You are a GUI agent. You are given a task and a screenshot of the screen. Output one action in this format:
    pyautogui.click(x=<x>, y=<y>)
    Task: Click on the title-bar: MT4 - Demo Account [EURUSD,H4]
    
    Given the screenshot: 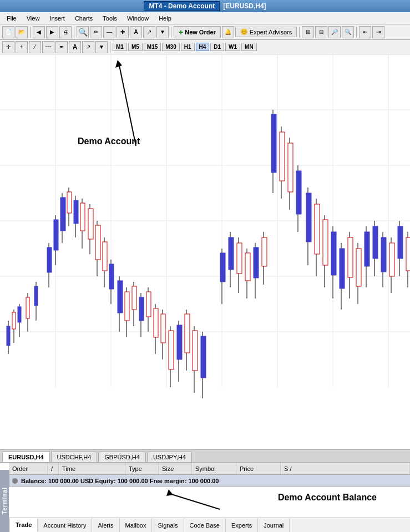 What is the action you would take?
    pyautogui.click(x=205, y=6)
    